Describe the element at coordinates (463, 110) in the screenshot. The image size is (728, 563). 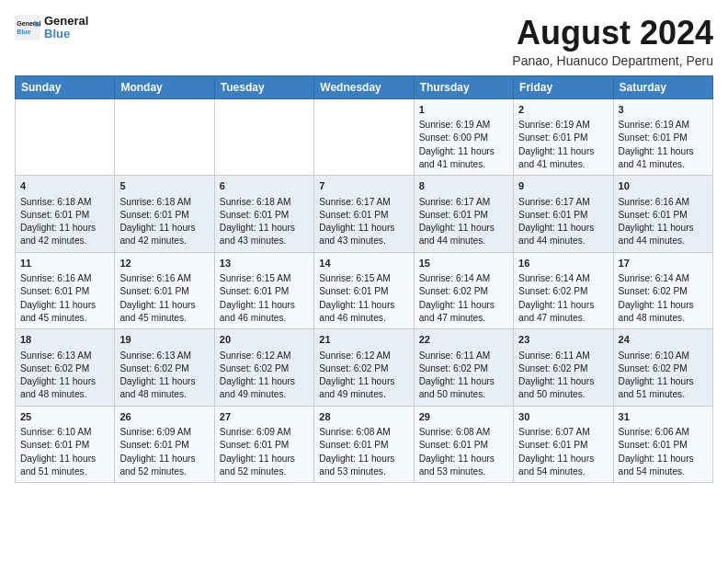
I see `day-number: 1` at that location.